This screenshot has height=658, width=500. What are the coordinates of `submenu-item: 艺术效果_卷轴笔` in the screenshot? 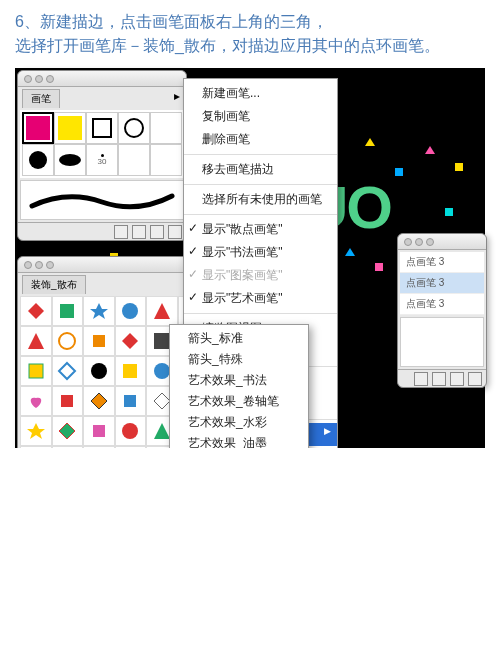 It's located at (239, 402).